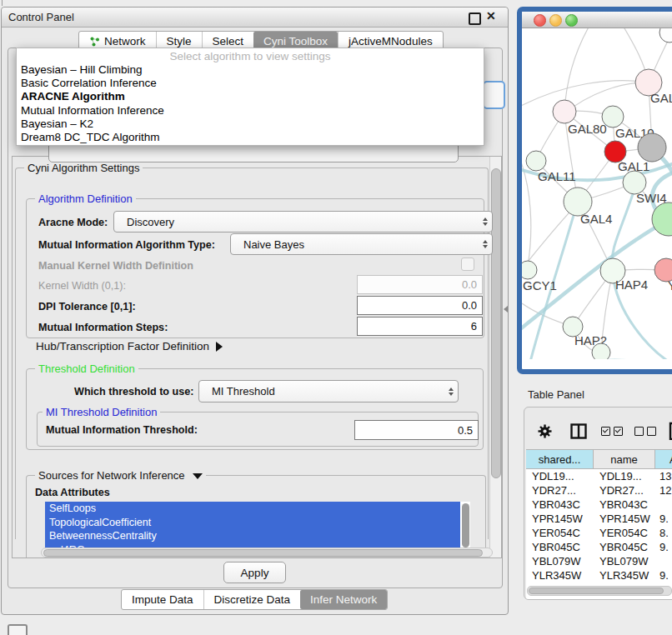 The width and height of the screenshot is (672, 635). Describe the element at coordinates (122, 430) in the screenshot. I see `mi-threshold-label: Mutual Information Threshold:` at that location.